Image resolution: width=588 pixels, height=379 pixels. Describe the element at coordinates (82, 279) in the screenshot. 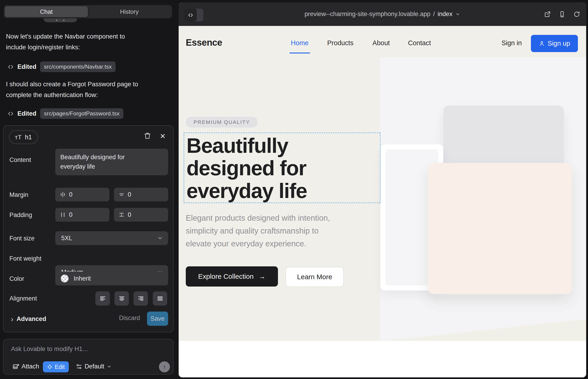

I see `color-value: Inherit` at that location.